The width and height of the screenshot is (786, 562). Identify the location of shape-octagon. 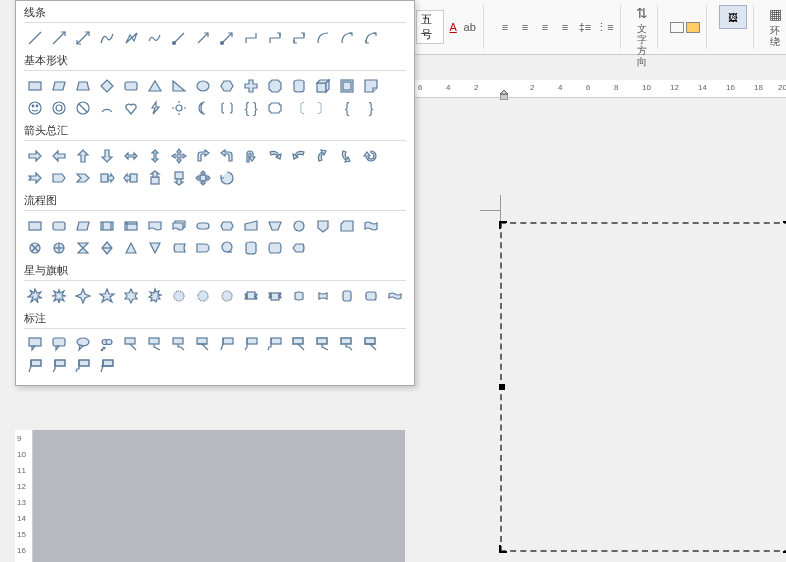
(275, 86).